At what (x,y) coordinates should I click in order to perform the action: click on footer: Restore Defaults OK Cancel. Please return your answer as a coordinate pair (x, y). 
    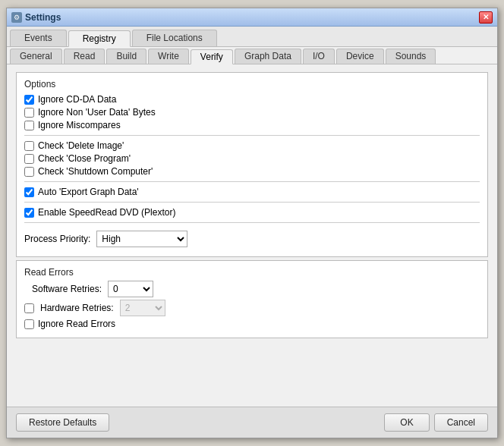
    Looking at the image, I should click on (252, 422).